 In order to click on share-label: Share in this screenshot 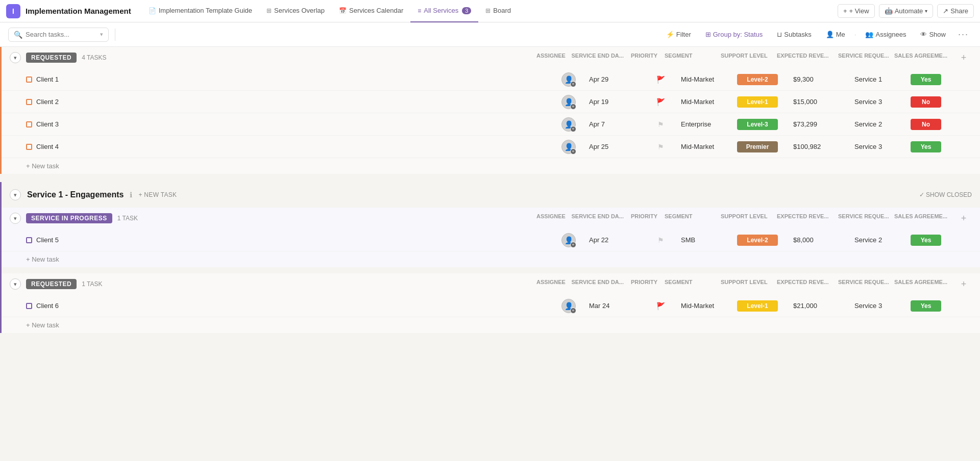, I will do `click(960, 11)`.